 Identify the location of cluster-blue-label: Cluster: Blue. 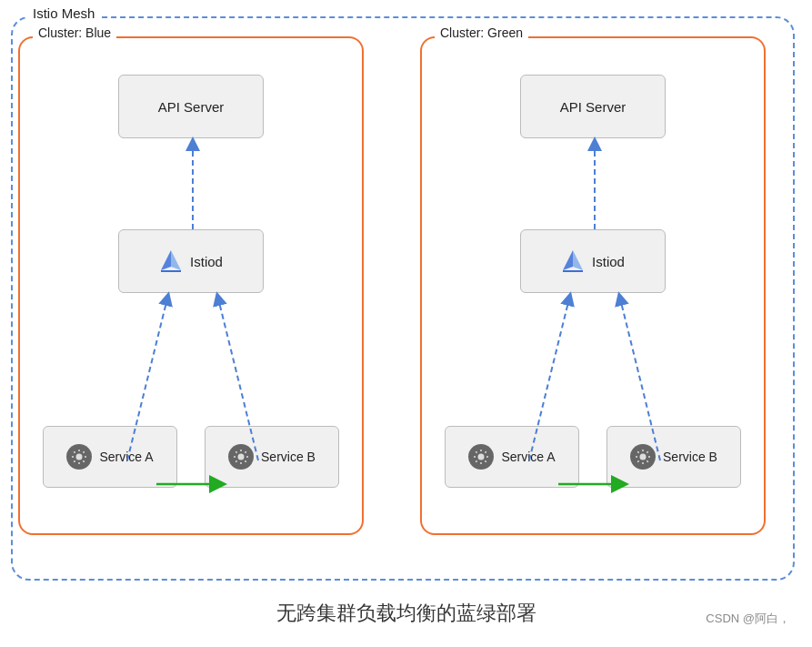
(75, 33).